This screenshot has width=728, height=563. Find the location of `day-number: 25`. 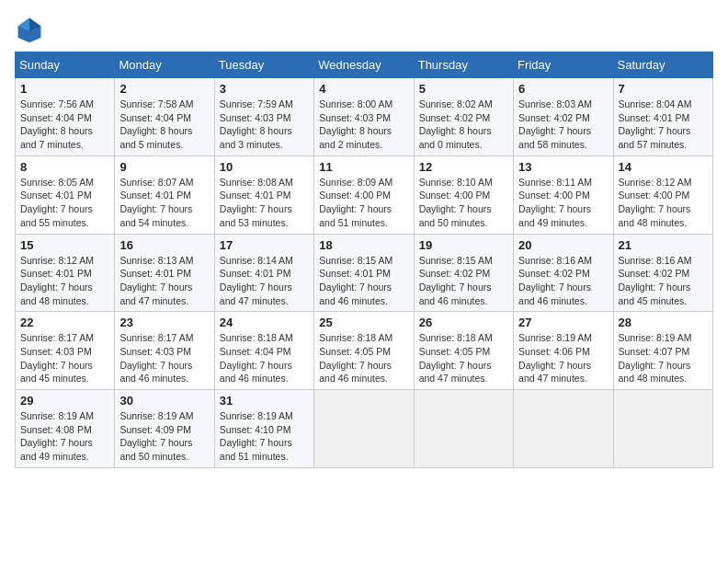

day-number: 25 is located at coordinates (364, 322).